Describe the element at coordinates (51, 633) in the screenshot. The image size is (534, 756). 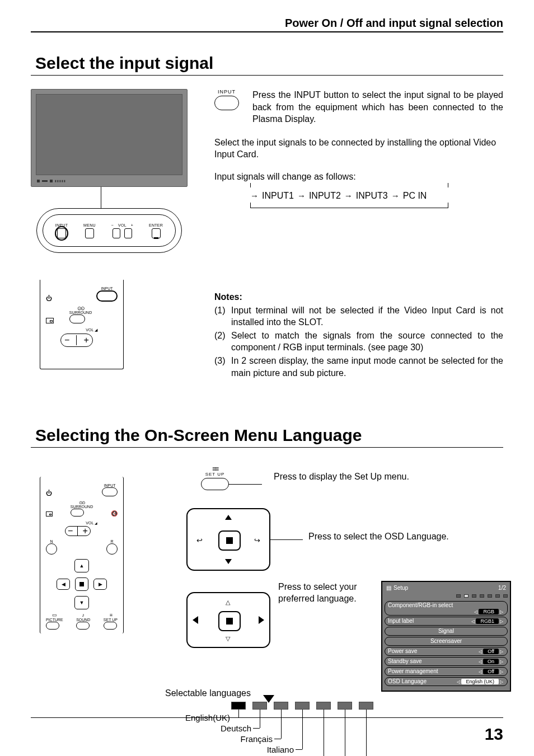
I see `remote2-multi-label: MULTI` at that location.